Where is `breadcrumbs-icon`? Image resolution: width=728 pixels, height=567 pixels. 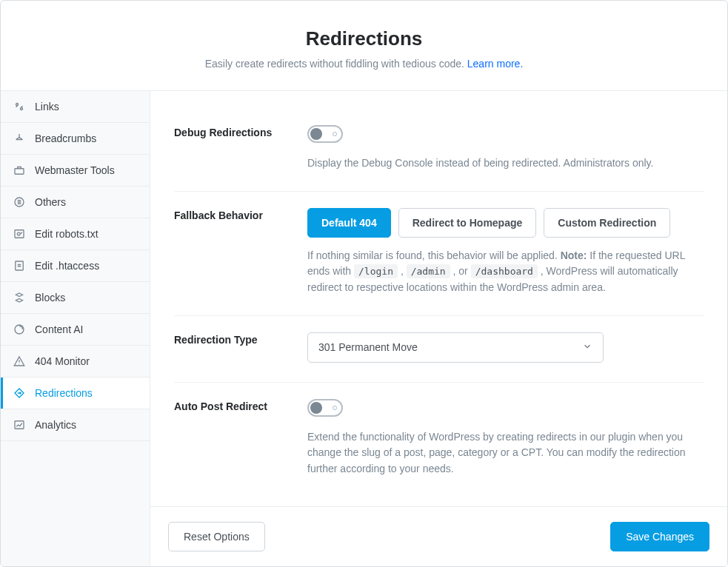 breadcrumbs-icon is located at coordinates (19, 138).